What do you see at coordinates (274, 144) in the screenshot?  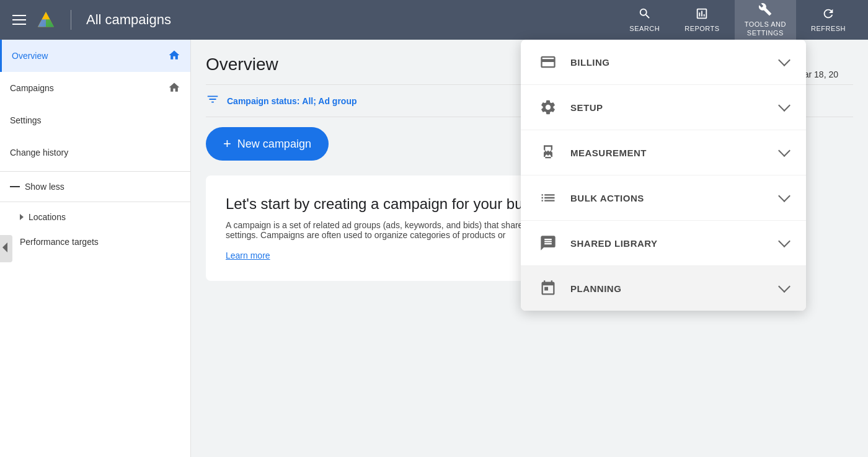 I see `new-campaign-label: New campaign` at bounding box center [274, 144].